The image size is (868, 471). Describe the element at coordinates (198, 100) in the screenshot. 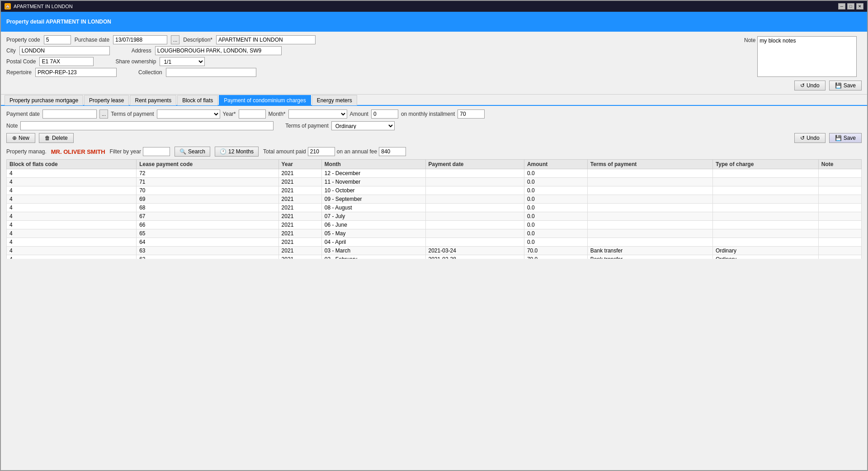

I see `tab-flats: Block of flats` at that location.